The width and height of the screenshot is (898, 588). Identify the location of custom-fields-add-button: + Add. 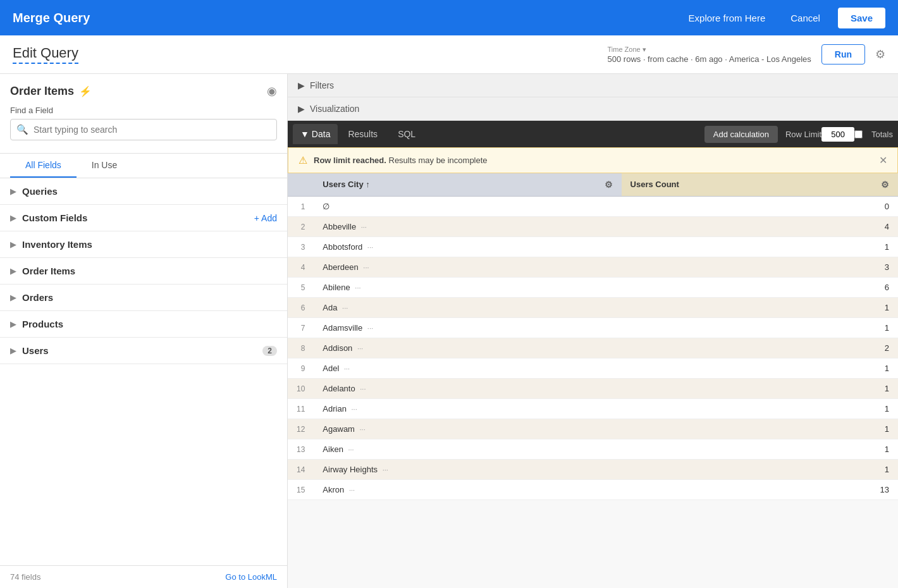
(266, 218).